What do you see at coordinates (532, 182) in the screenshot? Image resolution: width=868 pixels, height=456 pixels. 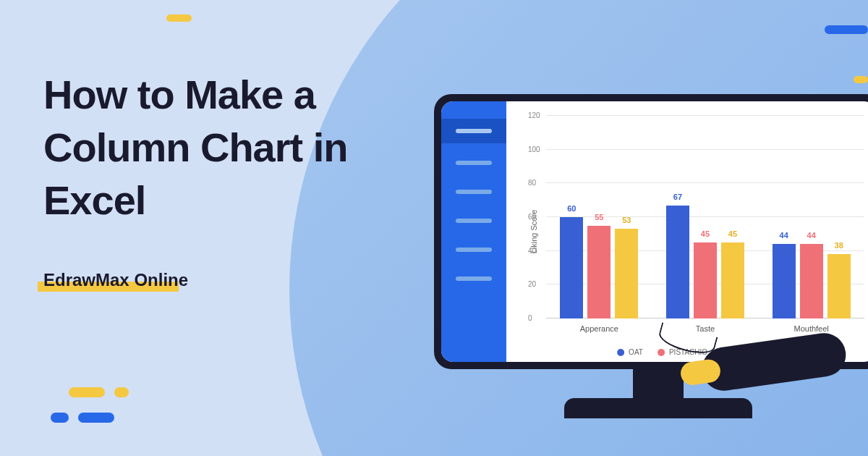 I see `y-tick: 80` at bounding box center [532, 182].